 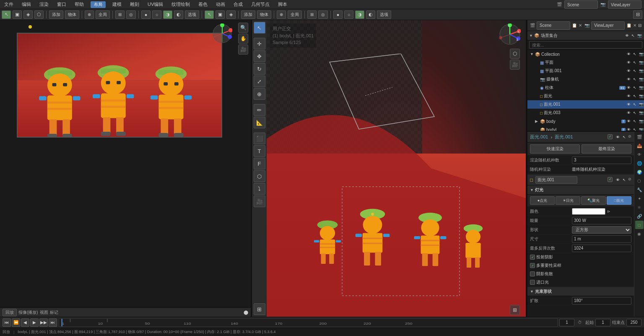 I want to click on trans-cb, so click(x=532, y=282).